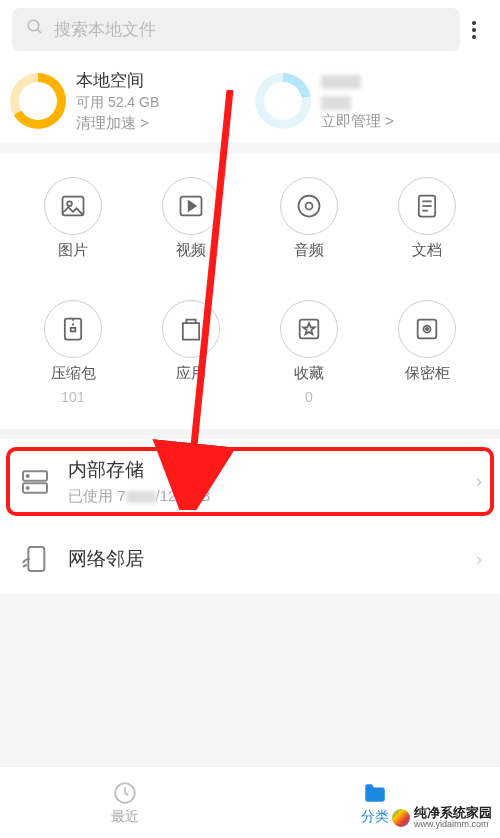 Image resolution: width=500 pixels, height=838 pixels. Describe the element at coordinates (38, 101) in the screenshot. I see `local-storage-ring-icon` at that location.